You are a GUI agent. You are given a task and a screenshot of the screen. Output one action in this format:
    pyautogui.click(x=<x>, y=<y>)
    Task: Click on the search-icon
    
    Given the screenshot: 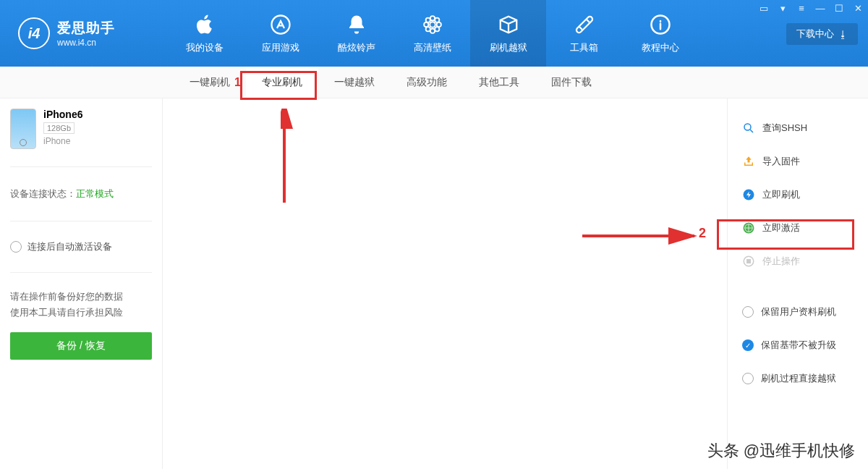 What is the action you would take?
    pyautogui.click(x=749, y=128)
    